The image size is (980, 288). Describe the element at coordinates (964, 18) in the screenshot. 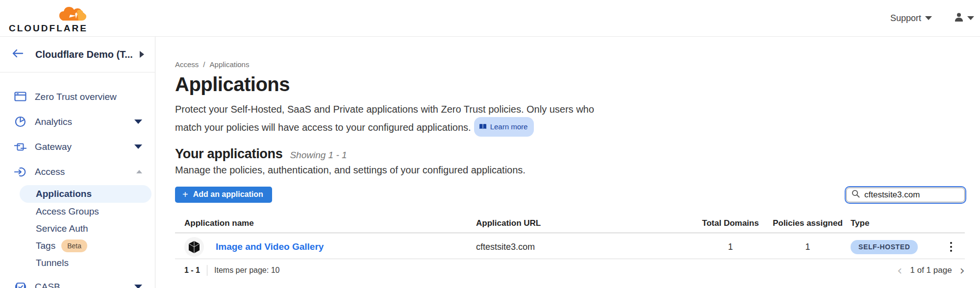

I see `user-menu` at that location.